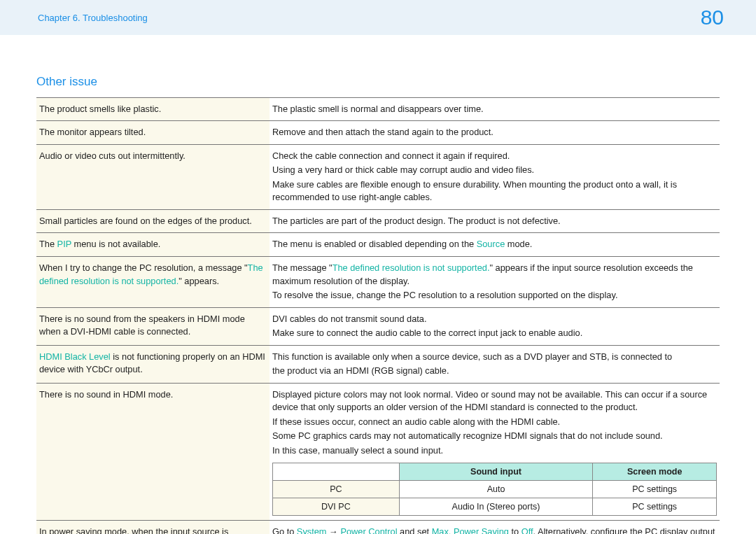  What do you see at coordinates (64, 244) in the screenshot?
I see `highlight-term: PIP` at bounding box center [64, 244].